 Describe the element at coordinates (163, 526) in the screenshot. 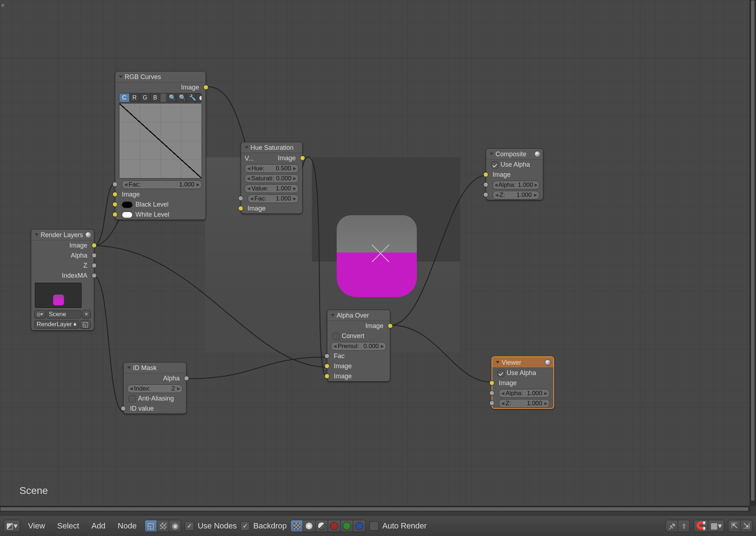

I see `tree-type-buttons: ◱ ◉` at that location.